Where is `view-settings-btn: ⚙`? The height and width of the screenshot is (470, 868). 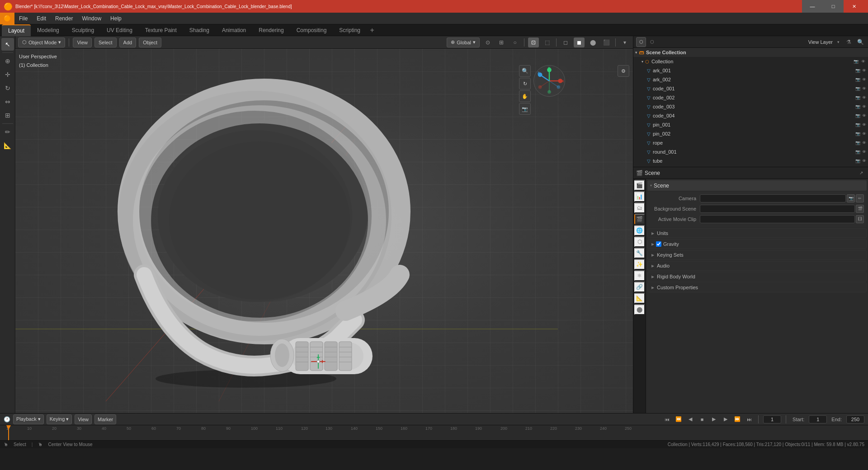
view-settings-btn: ⚙ is located at coordinates (623, 71).